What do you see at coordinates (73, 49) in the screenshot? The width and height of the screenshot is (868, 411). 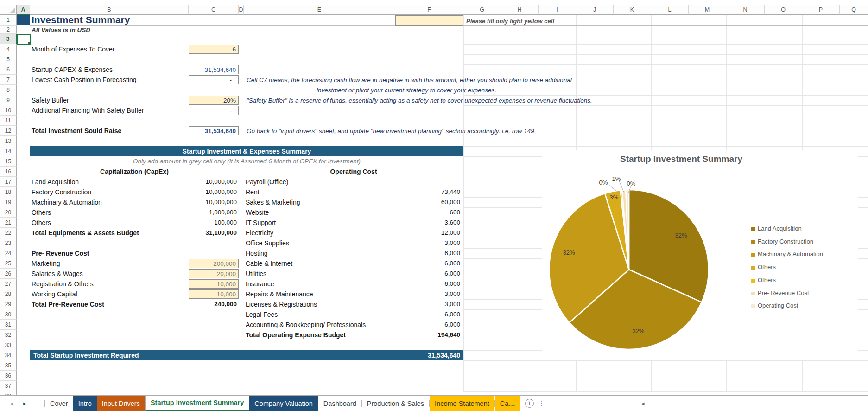 I see `form-label-row4: Month of Expenses To Cover` at bounding box center [73, 49].